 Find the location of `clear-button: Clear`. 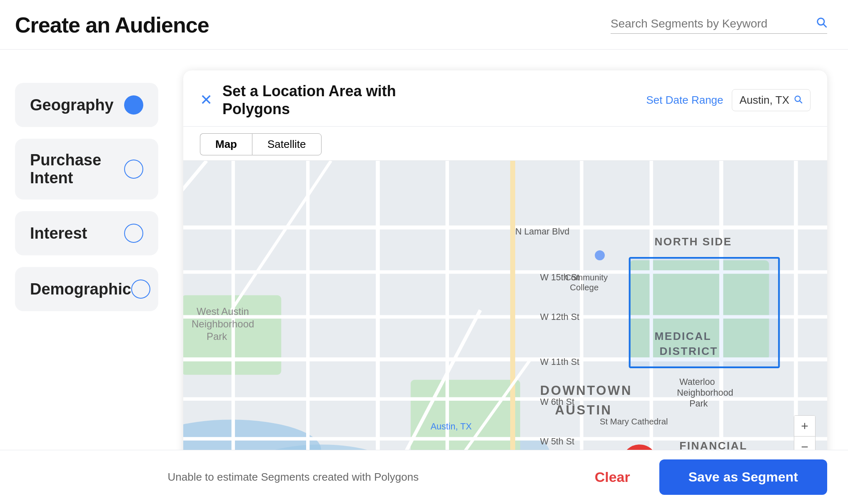

clear-button: Clear is located at coordinates (612, 477).